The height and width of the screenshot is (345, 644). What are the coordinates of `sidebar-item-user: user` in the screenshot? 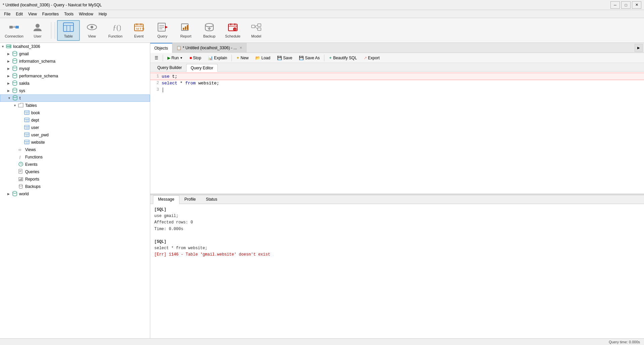 It's located at (75, 128).